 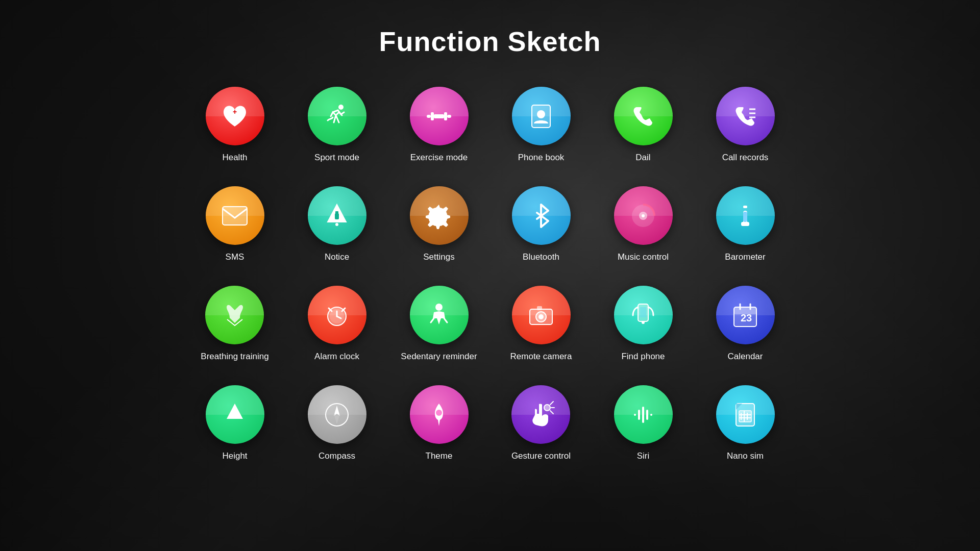 What do you see at coordinates (235, 357) in the screenshot?
I see `breathing-training-label: Breathing training` at bounding box center [235, 357].